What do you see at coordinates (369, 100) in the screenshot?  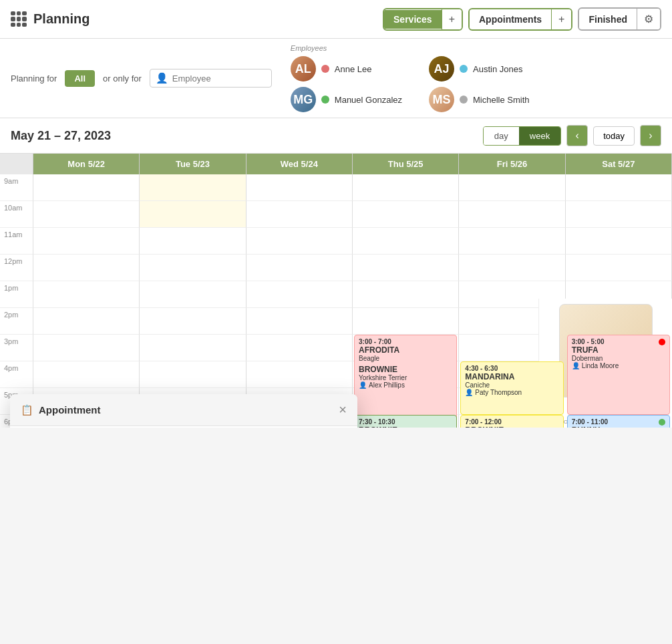 I see `name-manuel: Manuel Gonzalez` at bounding box center [369, 100].